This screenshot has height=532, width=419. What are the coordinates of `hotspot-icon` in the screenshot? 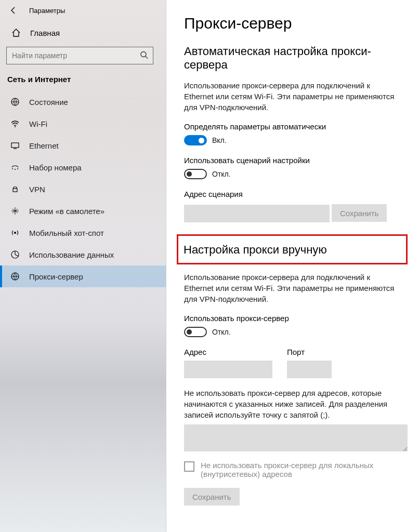 It's located at (15, 233).